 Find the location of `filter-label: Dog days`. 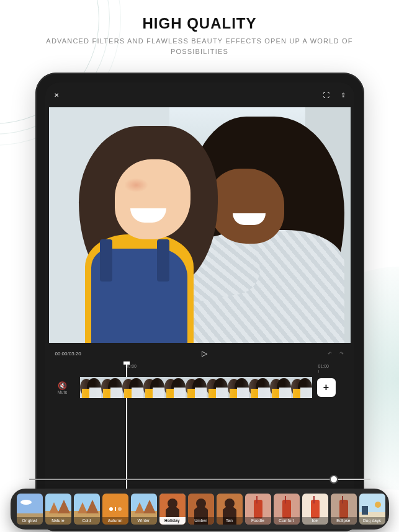

filter-label: Dog days is located at coordinates (372, 521).